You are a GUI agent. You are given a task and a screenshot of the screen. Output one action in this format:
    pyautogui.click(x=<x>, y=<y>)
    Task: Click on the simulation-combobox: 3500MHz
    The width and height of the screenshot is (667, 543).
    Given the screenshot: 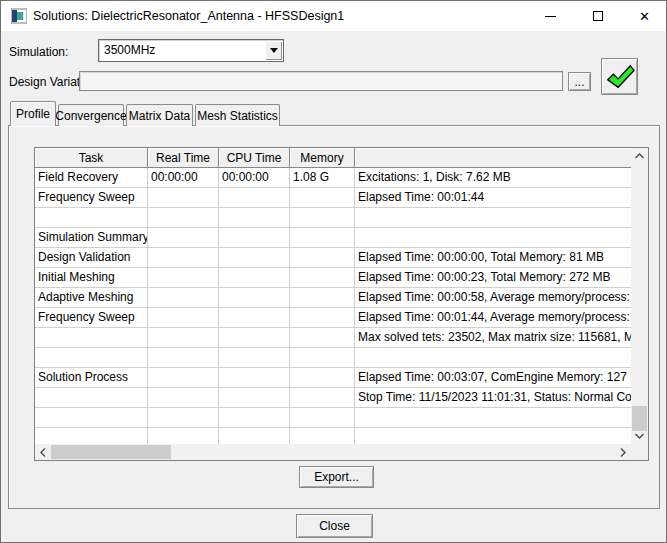 What is the action you would take?
    pyautogui.click(x=191, y=50)
    